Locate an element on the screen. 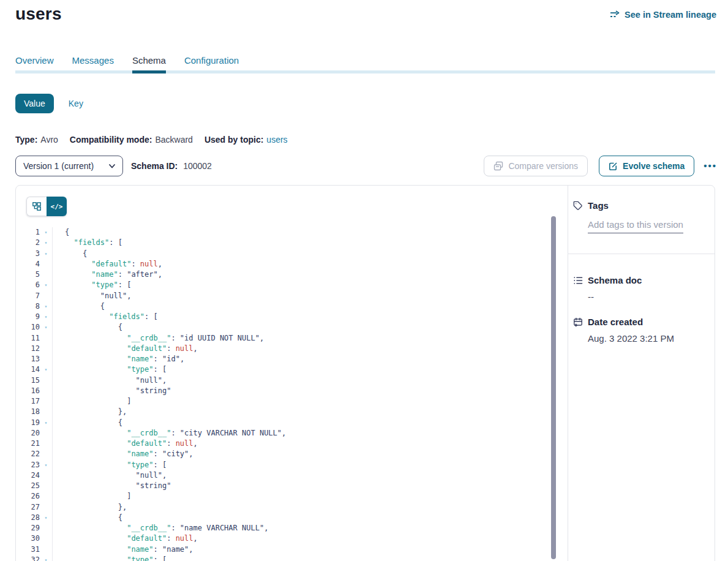  value-key-toggle: Value Key is located at coordinates (49, 104).